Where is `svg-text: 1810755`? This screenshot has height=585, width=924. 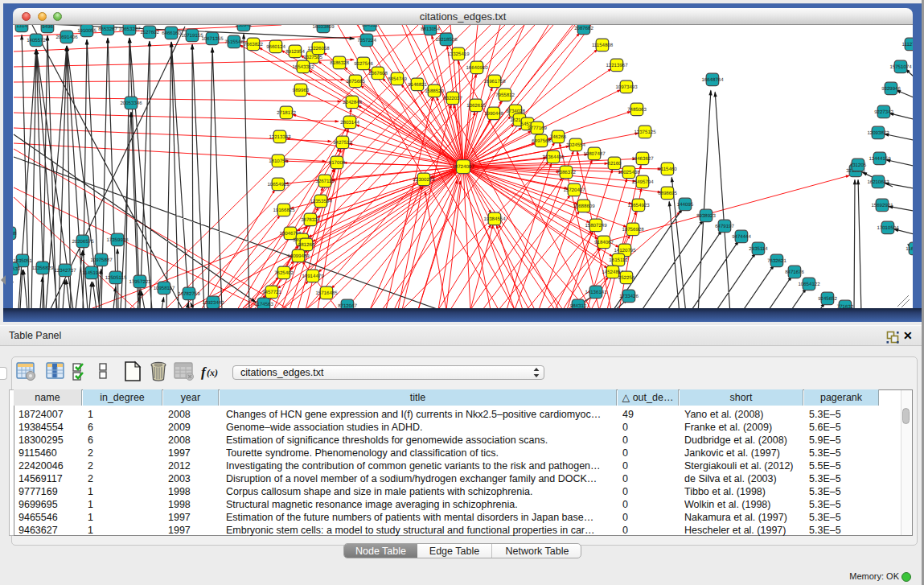 svg-text: 1810755 is located at coordinates (278, 161).